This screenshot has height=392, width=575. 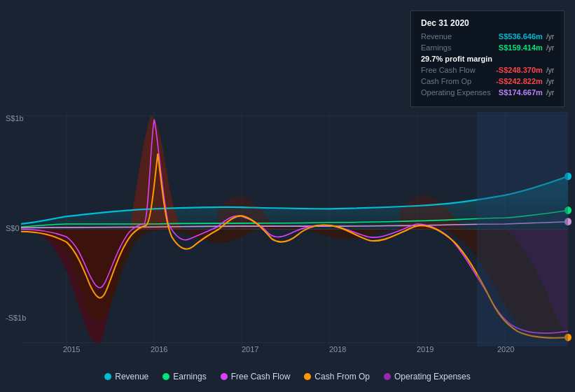 I want to click on legend-dot-fcf, so click(x=224, y=377).